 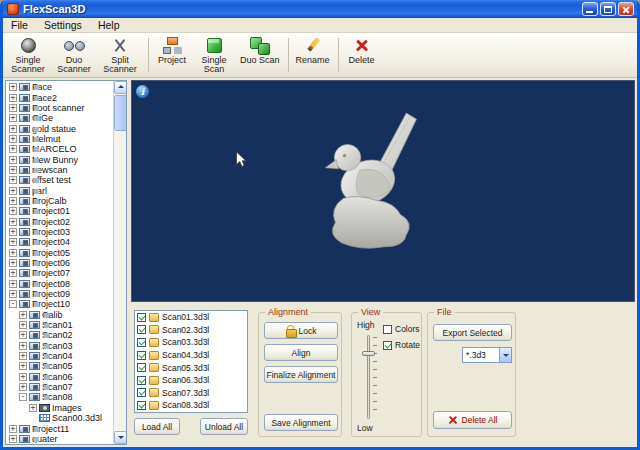 What do you see at coordinates (60, 118) in the screenshot?
I see `tree-item: + GiGe` at bounding box center [60, 118].